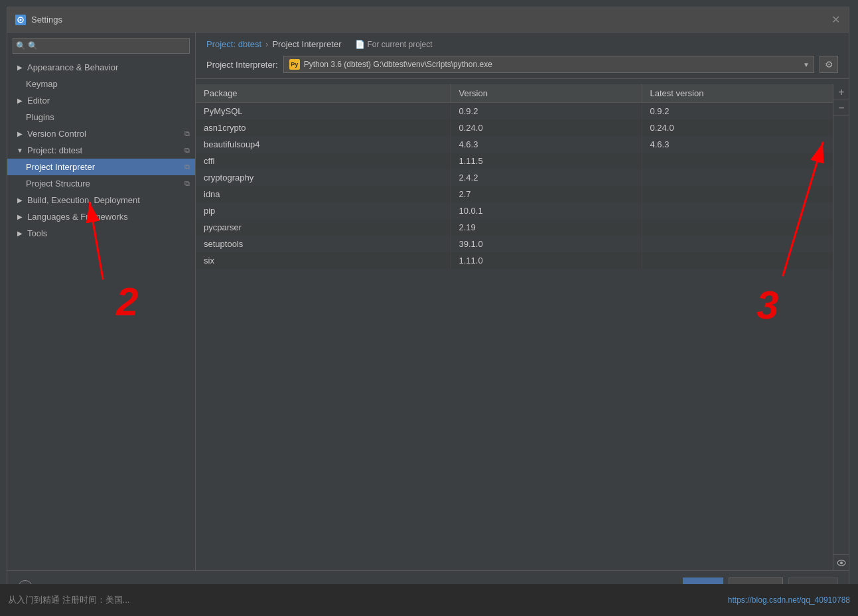 This screenshot has height=616, width=858. What do you see at coordinates (323, 161) in the screenshot?
I see `cell-package: cffi` at bounding box center [323, 161].